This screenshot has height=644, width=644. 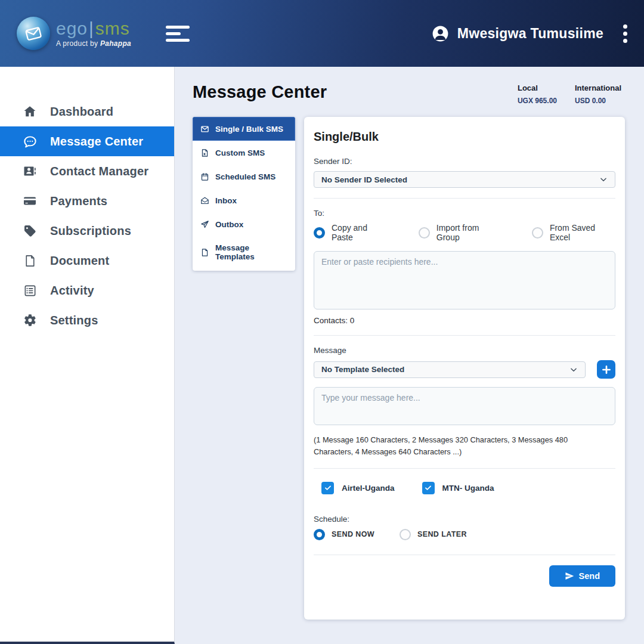 What do you see at coordinates (450, 370) in the screenshot?
I see `template-select: No Template Selected` at bounding box center [450, 370].